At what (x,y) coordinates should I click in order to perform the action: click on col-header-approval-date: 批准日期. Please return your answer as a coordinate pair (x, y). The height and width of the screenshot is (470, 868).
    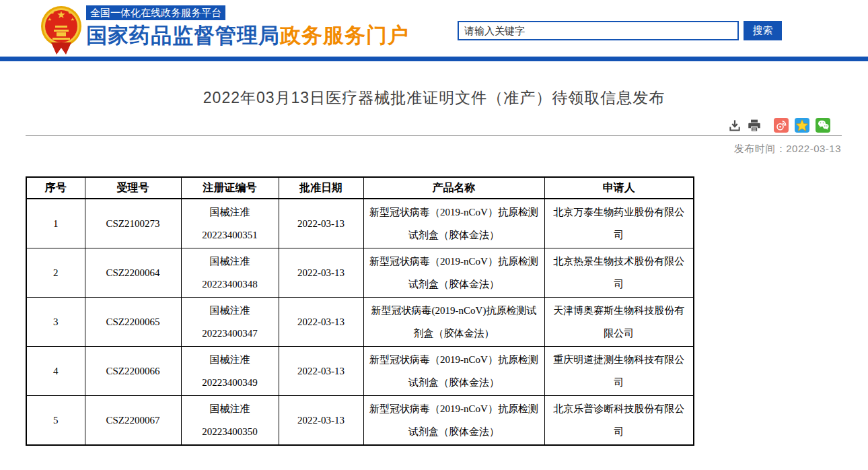
    Looking at the image, I should click on (321, 188).